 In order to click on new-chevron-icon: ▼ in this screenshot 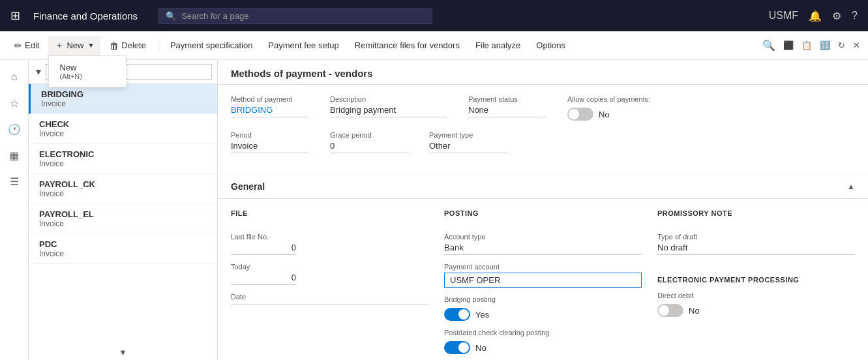, I will do `click(91, 46)`.